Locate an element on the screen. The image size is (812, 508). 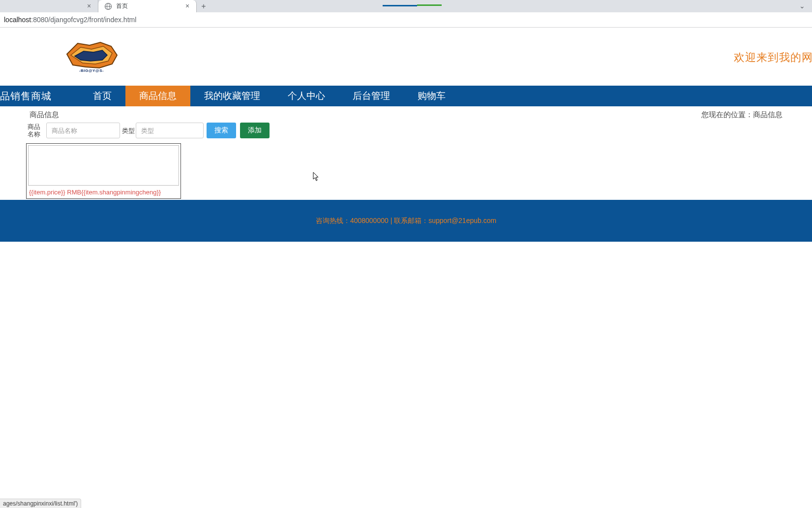
type-label: 类型 is located at coordinates (129, 131).